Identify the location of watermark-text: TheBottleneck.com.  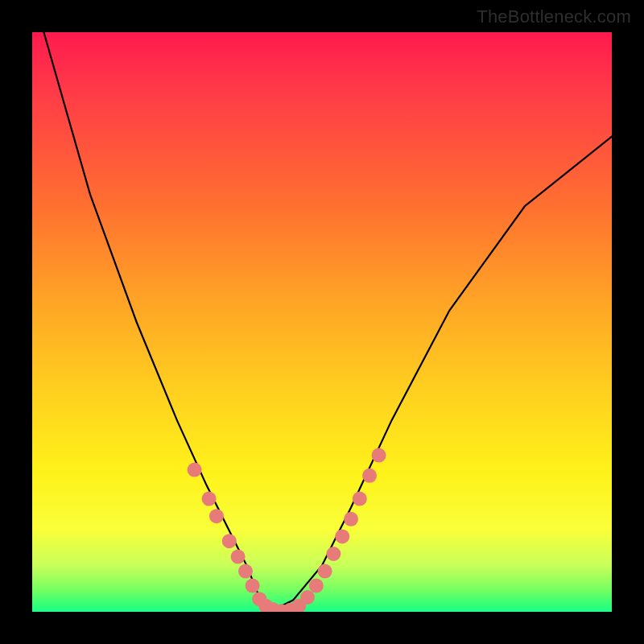
(554, 17).